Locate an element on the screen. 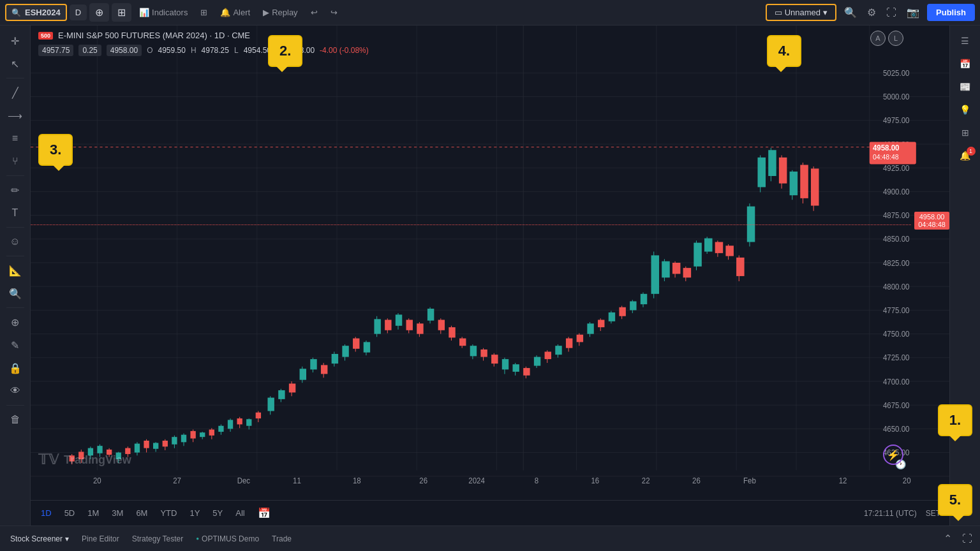 The width and height of the screenshot is (980, 551). expand-button: ⛶ is located at coordinates (967, 539).